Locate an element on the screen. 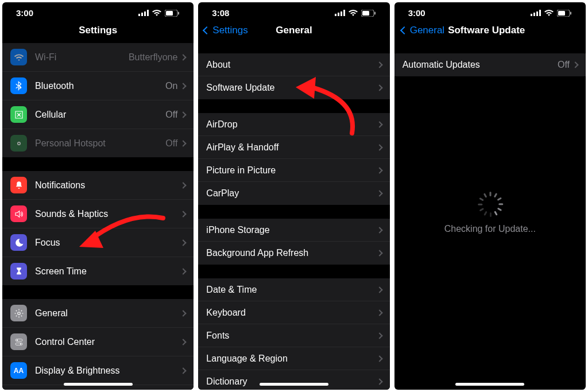 The image size is (588, 392). row-label: Fonts is located at coordinates (292, 336).